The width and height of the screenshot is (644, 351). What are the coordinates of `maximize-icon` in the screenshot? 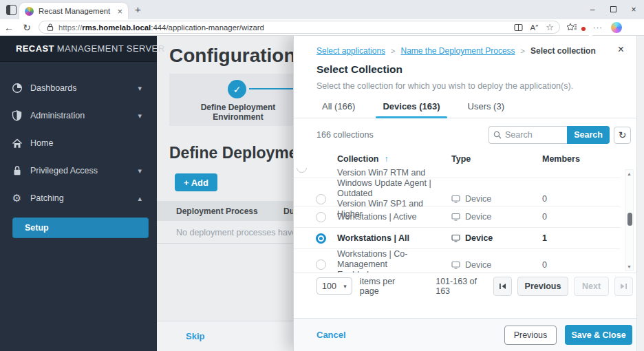 It's located at (614, 10).